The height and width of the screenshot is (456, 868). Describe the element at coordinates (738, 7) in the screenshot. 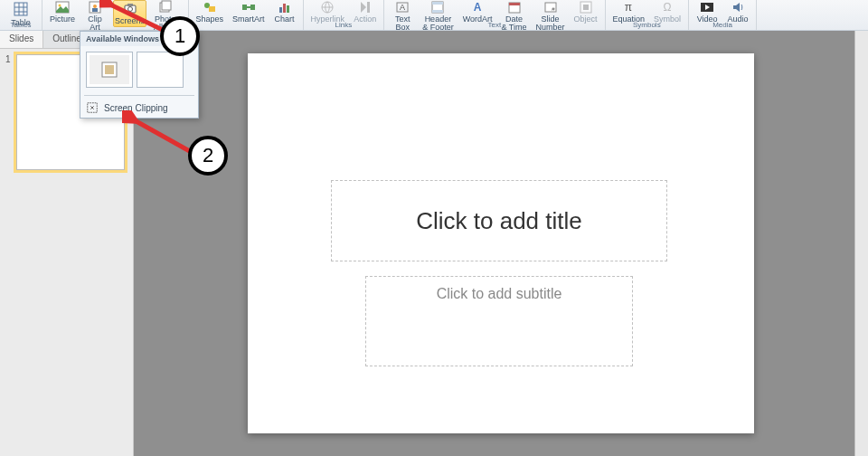

I see `audio-icon` at that location.